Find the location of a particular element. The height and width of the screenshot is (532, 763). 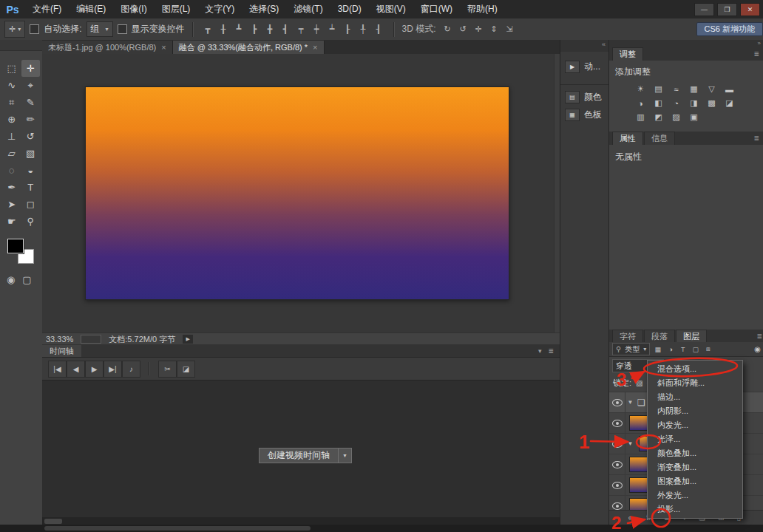

align-top-edges-icon: ┳ is located at coordinates (208, 30).